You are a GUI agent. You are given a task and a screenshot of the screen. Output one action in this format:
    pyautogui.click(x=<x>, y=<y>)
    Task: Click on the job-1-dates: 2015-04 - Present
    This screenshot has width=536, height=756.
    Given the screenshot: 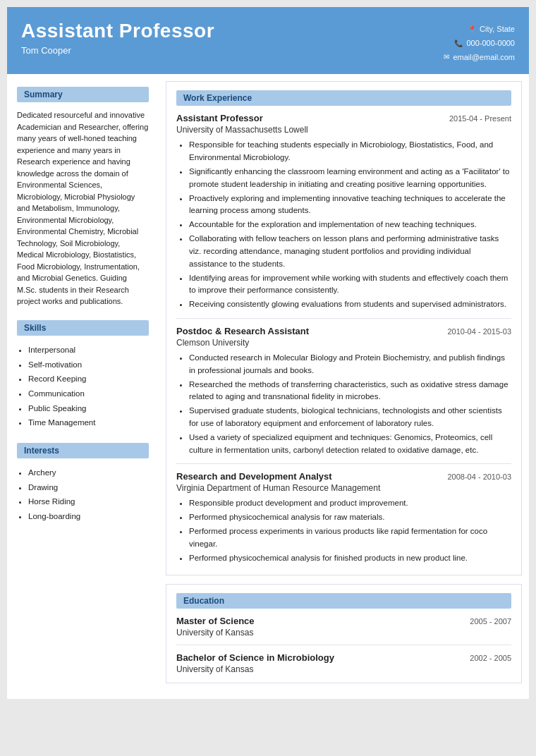 What is the action you would take?
    pyautogui.click(x=480, y=118)
    